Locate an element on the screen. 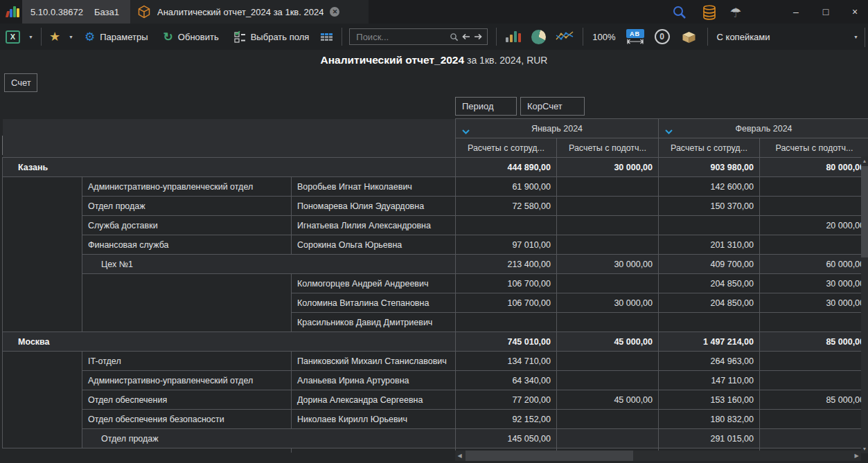 The height and width of the screenshot is (463, 868). value-cell: 1 497 214,00 is located at coordinates (709, 342).